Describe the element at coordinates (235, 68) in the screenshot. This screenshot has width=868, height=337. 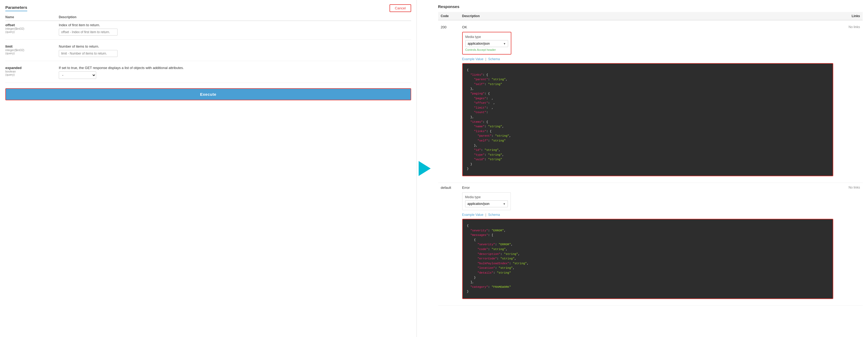
I see `param-desc-expanded: If set to true, the GET response display…` at that location.